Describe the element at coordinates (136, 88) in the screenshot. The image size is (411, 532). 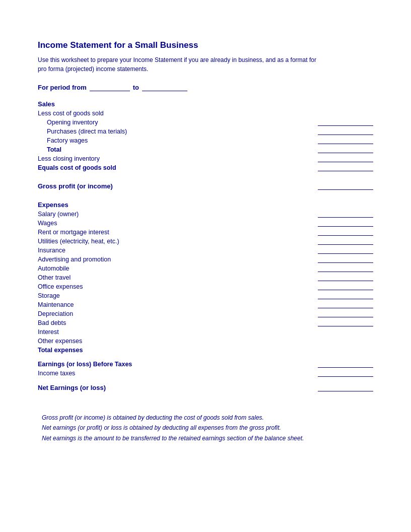
I see `period-to-label: to` at that location.